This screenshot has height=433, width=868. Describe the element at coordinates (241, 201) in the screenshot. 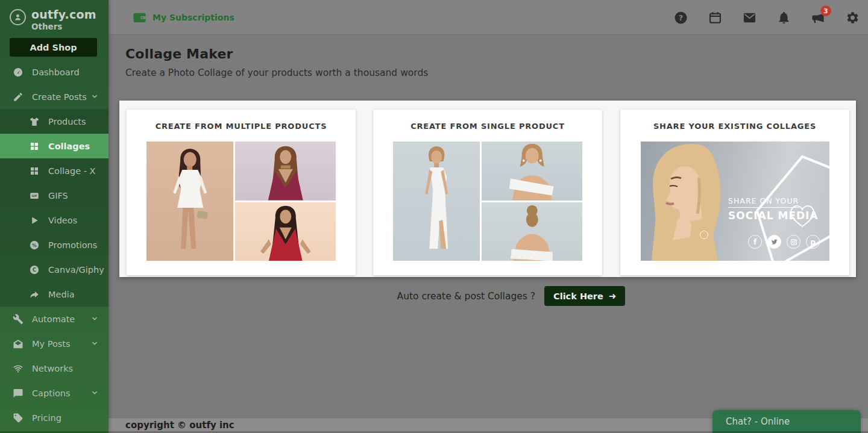

I see `collage-preview-multiple` at that location.